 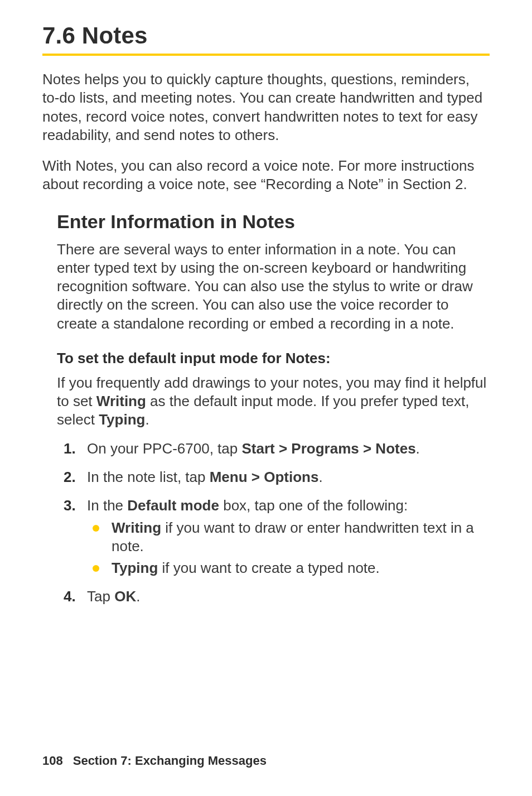 What do you see at coordinates (293, 537) in the screenshot?
I see `text: if you want to draw or enter handwritten…` at bounding box center [293, 537].